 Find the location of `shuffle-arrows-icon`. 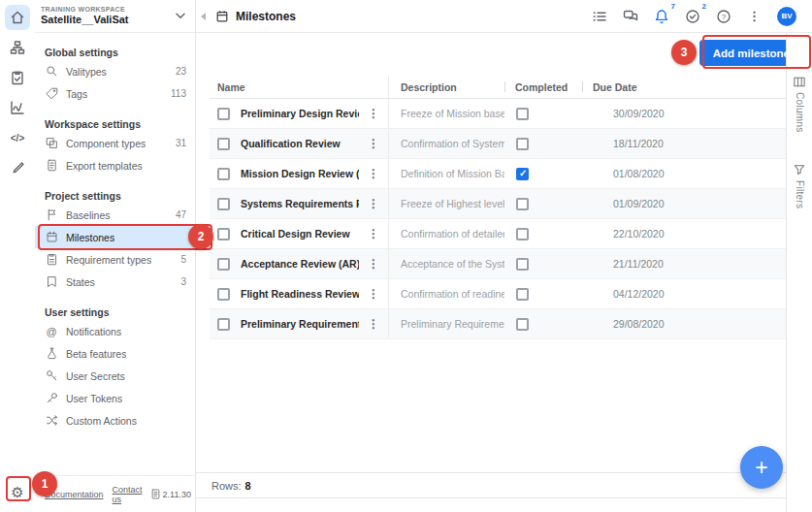

shuffle-arrows-icon is located at coordinates (51, 421).